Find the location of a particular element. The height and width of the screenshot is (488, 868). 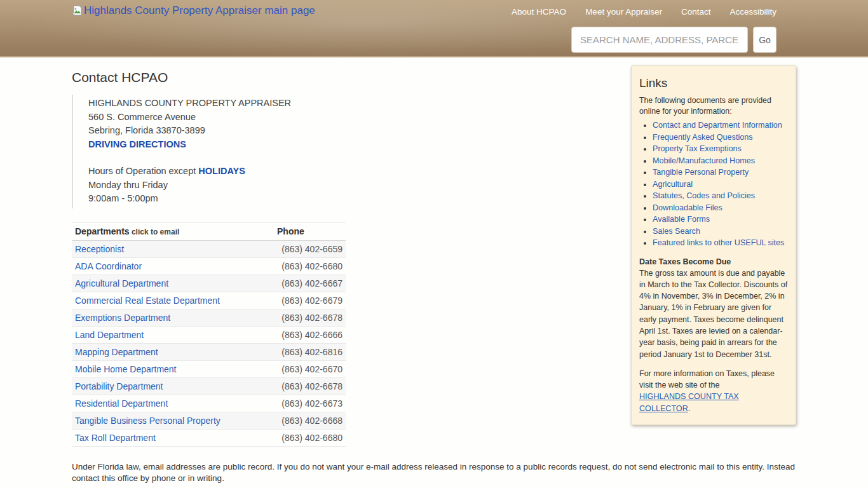

department-email-link: Portability Department is located at coordinates (119, 386).